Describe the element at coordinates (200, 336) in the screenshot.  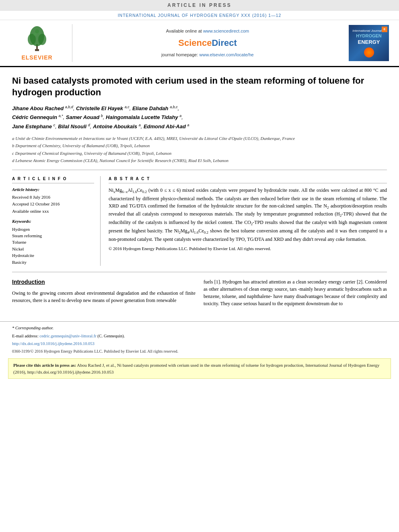
I see `email-footnote: E-mail address: cedric.gennequin@univ-li…` at that location.